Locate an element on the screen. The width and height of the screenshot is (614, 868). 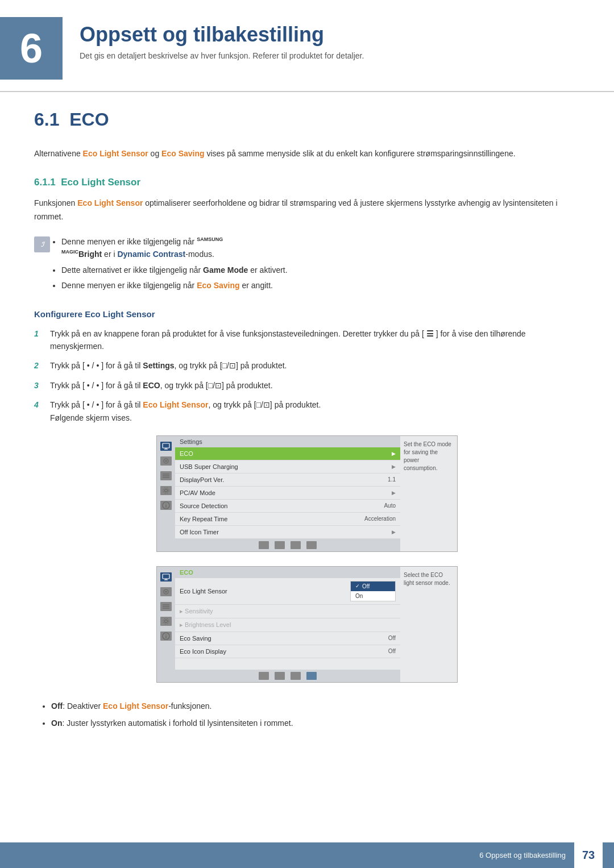
dropdown-off: ✓ Off is located at coordinates (373, 587).